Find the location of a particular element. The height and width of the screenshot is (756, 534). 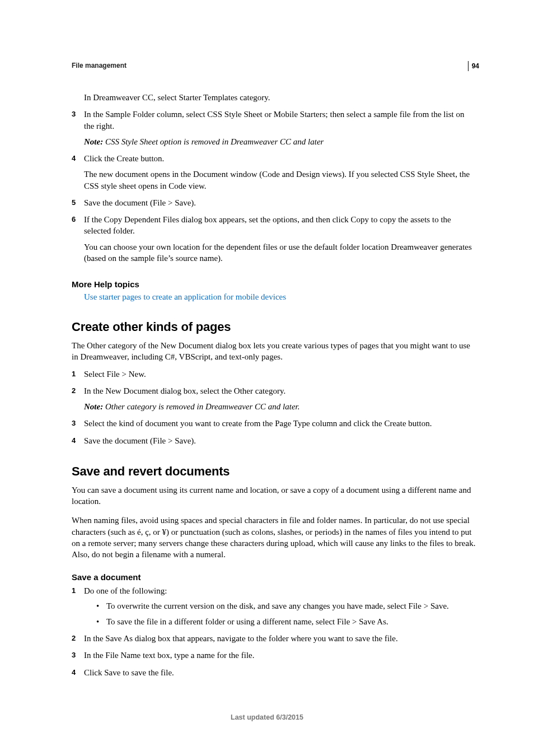

page-number: 94 is located at coordinates (474, 66).